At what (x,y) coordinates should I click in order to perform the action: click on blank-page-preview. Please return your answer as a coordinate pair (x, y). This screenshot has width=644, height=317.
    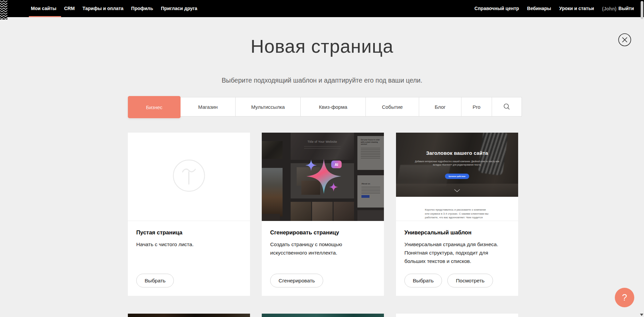
    Looking at the image, I should click on (189, 177).